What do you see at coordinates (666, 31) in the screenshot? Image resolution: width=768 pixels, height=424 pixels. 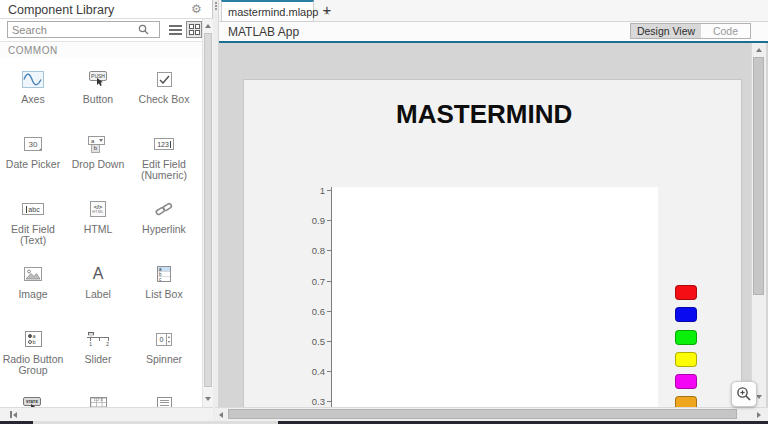 I see `design-view-button: Design View` at bounding box center [666, 31].